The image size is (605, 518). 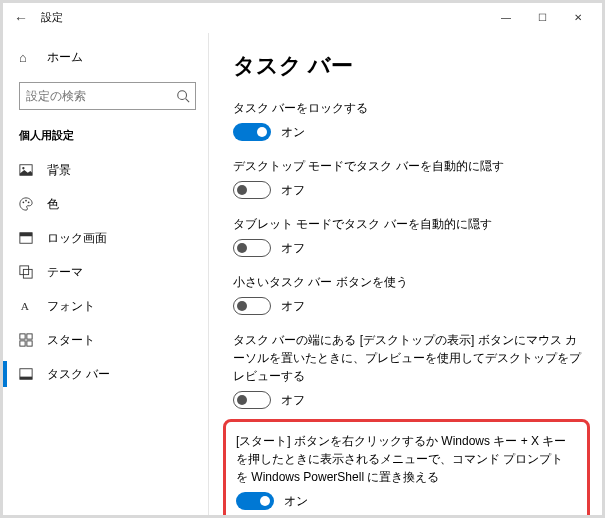 What do you see at coordinates (71, 340) in the screenshot?
I see `sidebar-item-label: スタート` at bounding box center [71, 340].